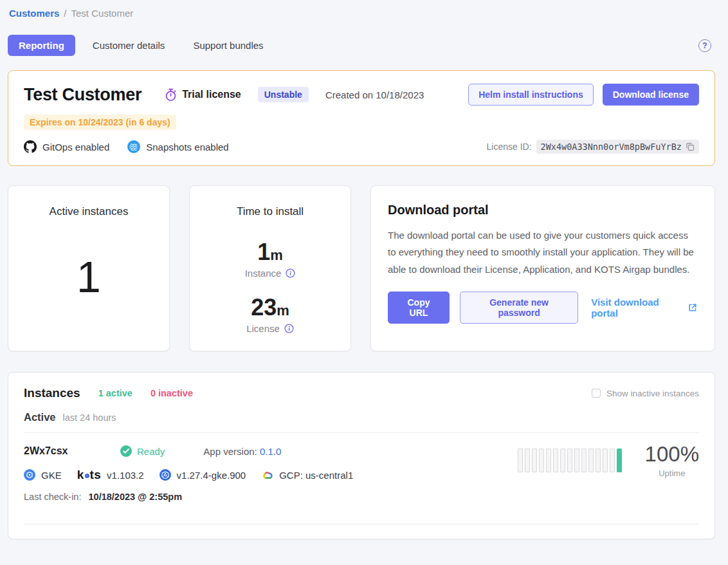 This screenshot has height=565, width=728. Describe the element at coordinates (277, 255) in the screenshot. I see `instance-install-time-unit: m` at that location.